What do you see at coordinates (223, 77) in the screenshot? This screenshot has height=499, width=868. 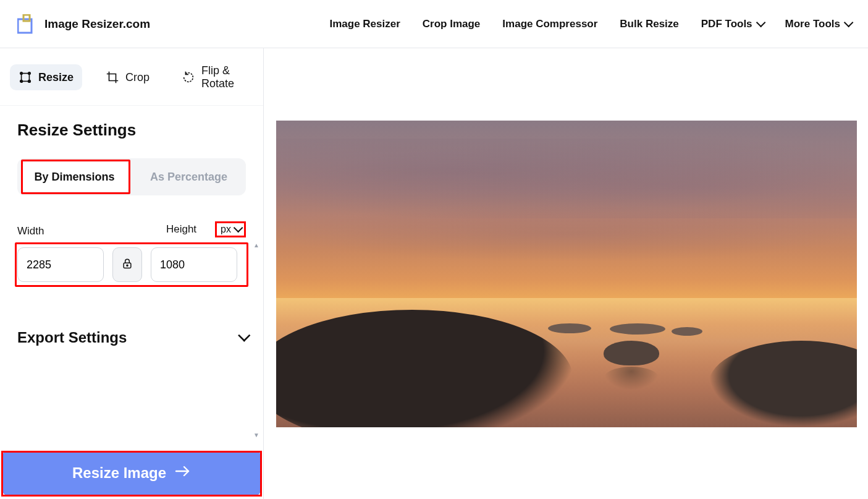 I see `tool-label: Flip & Rotate` at bounding box center [223, 77].